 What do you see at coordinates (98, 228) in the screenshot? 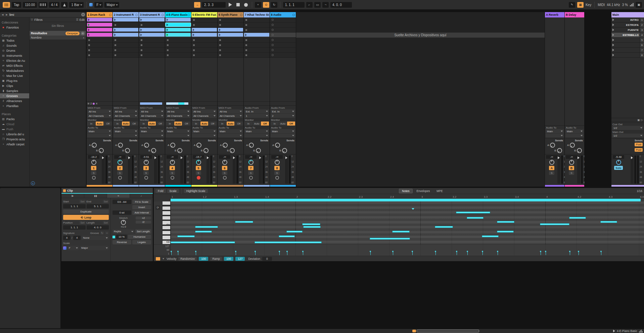
I see `loop-length-value: 4. 0. 0` at bounding box center [98, 228].